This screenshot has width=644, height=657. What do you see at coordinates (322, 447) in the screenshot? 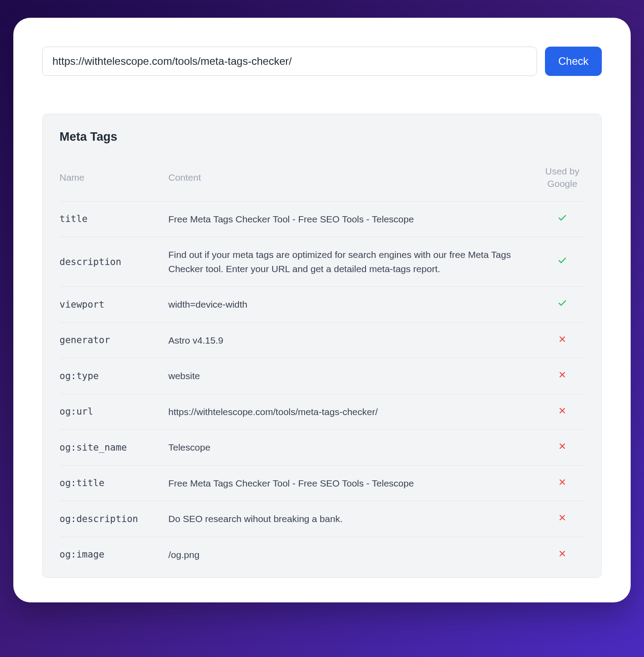
I see `table-row: og:site_nameTelescope` at bounding box center [322, 447].